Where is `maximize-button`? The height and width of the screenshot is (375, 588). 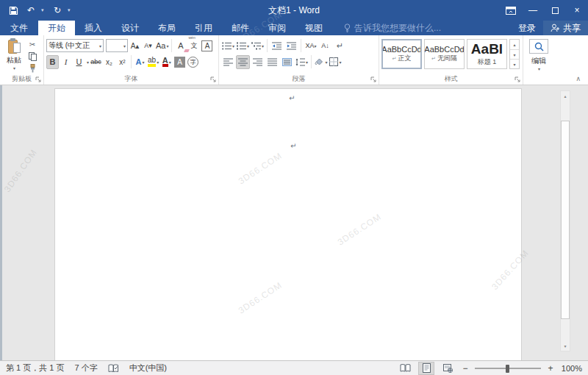 maximize-button is located at coordinates (555, 10).